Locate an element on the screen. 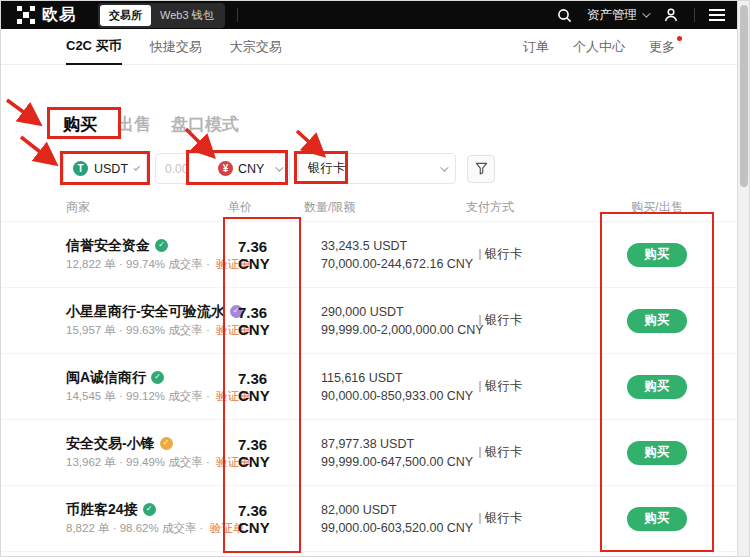  payment-selected: 银行卡 is located at coordinates (374, 168).